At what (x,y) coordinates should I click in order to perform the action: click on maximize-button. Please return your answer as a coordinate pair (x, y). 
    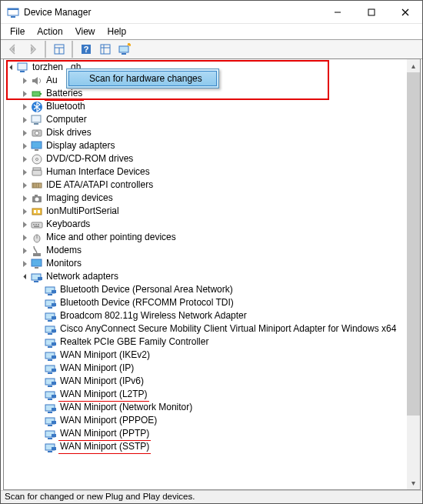
    Looking at the image, I should click on (371, 12).